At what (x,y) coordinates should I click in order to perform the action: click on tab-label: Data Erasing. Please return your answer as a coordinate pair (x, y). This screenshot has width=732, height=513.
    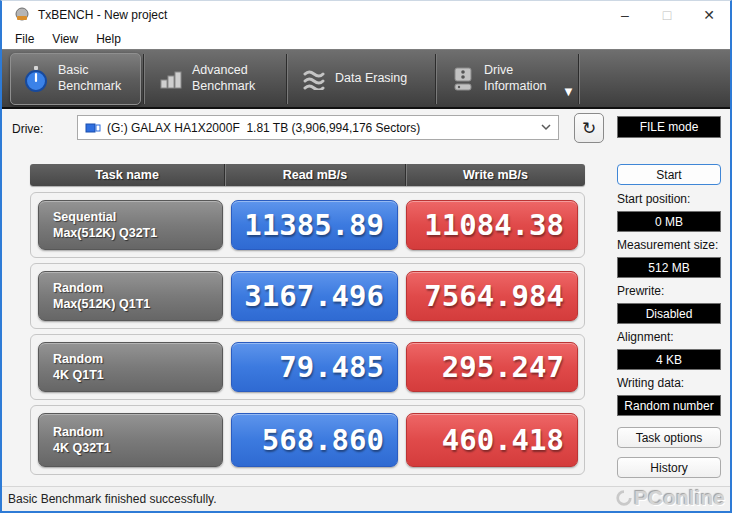
    Looking at the image, I should click on (378, 79).